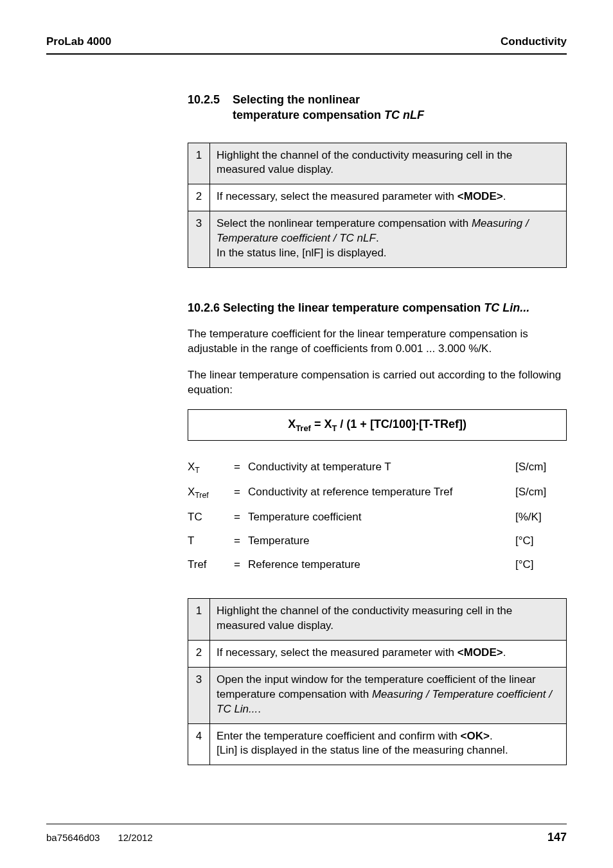 This screenshot has height=868, width=613. What do you see at coordinates (388, 744) in the screenshot?
I see `step-text: Enter the temperature coefficient and co…` at bounding box center [388, 744].